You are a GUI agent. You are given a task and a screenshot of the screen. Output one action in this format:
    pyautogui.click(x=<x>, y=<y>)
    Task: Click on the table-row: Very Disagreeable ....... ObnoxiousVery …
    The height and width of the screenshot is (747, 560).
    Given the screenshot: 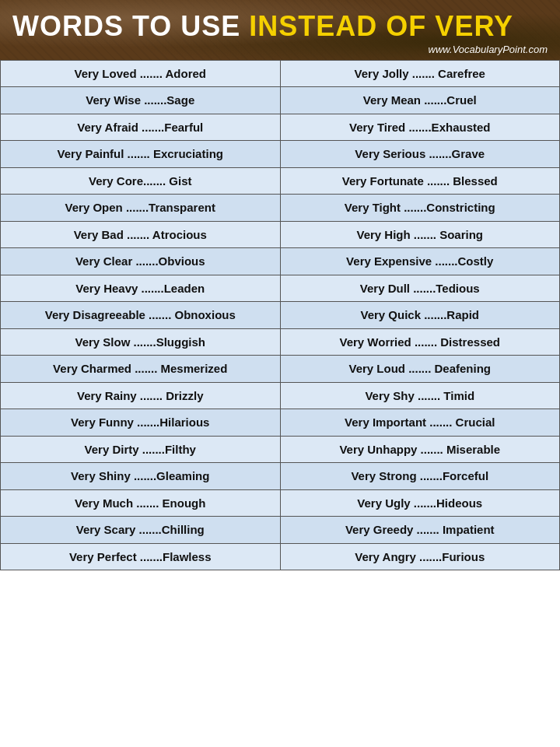 What is the action you would take?
    pyautogui.click(x=280, y=316)
    